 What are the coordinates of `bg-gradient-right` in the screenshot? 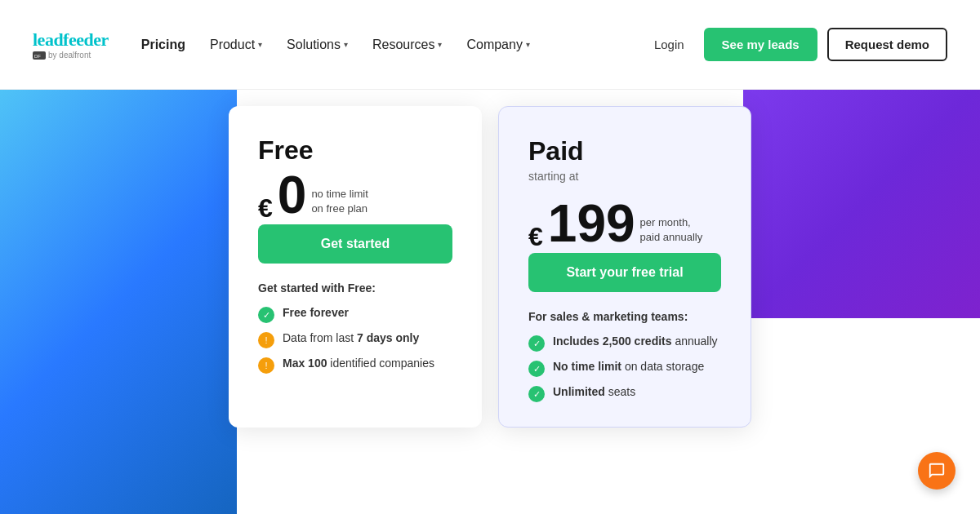 It's located at (862, 204).